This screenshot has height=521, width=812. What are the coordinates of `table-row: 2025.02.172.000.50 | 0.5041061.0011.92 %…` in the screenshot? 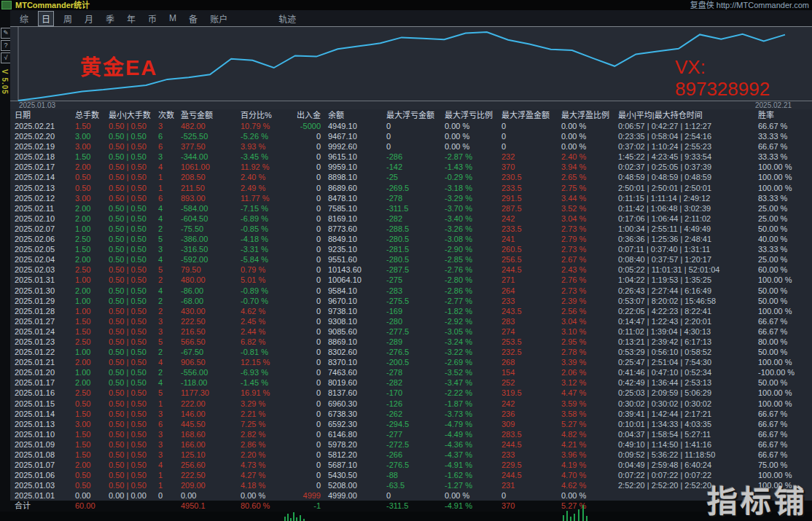 It's located at (411, 167).